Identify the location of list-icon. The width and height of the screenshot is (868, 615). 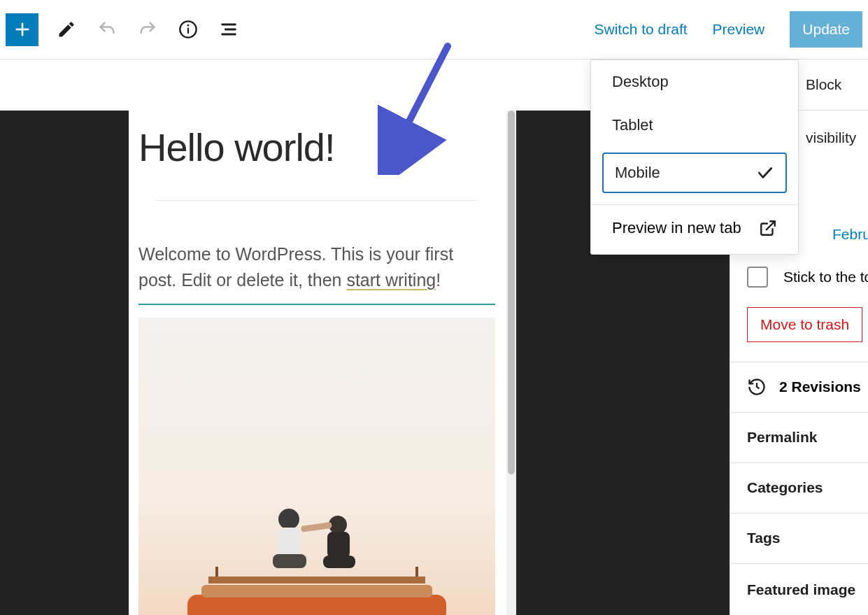
(229, 29).